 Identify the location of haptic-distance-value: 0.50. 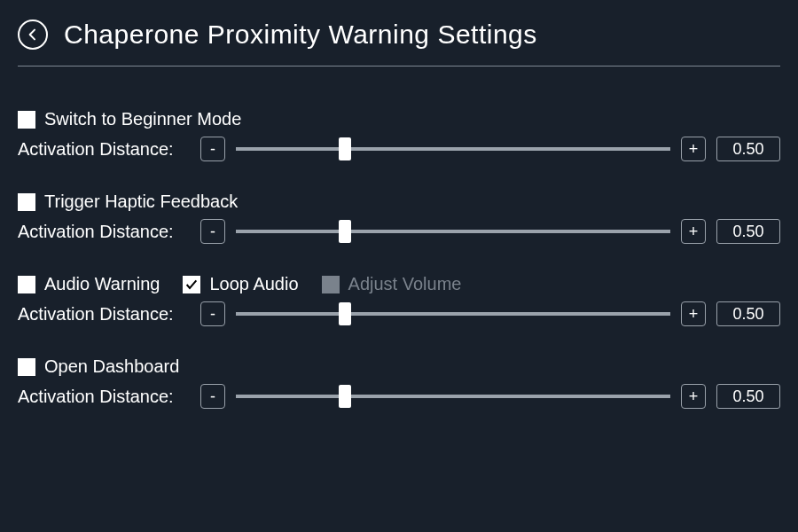
(748, 231).